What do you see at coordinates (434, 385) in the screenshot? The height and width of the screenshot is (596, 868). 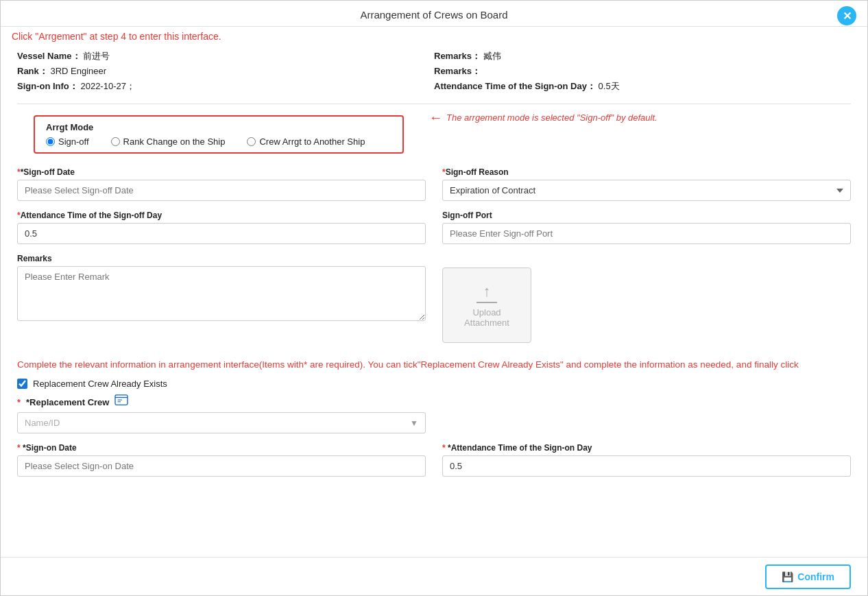 I see `replacement-crew-checkbox-row: Replacement Crew Already Exists` at bounding box center [434, 385].